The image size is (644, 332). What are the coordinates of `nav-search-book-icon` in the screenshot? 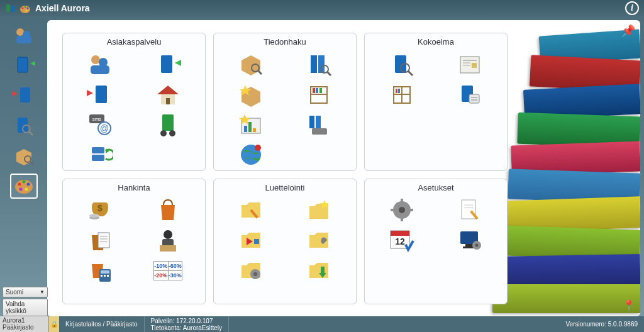 It's located at (24, 126).